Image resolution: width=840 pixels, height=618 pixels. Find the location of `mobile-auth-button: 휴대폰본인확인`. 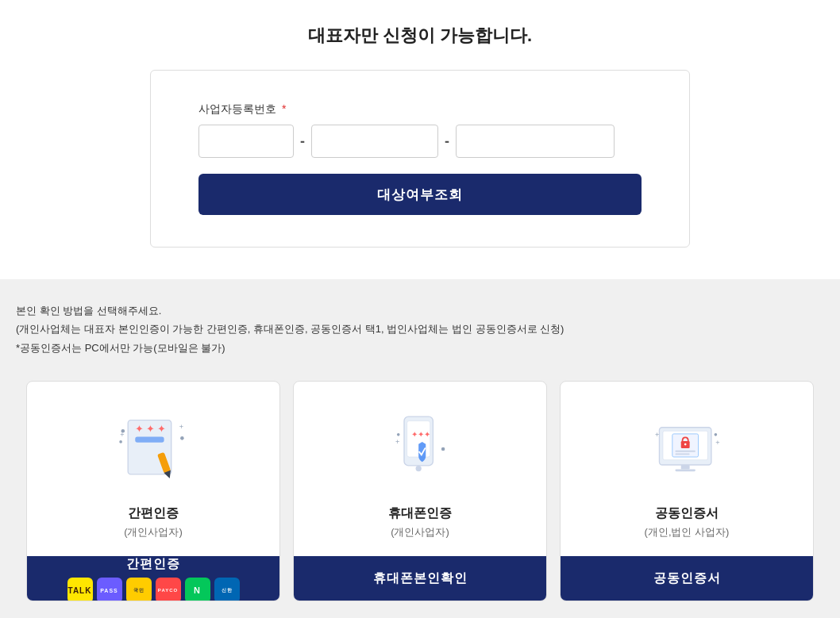

mobile-auth-button: 휴대폰본인확인 is located at coordinates (420, 578).